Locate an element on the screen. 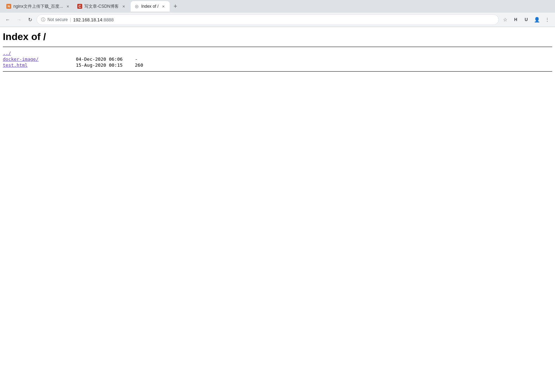  security-icon: ⓘ is located at coordinates (43, 20).